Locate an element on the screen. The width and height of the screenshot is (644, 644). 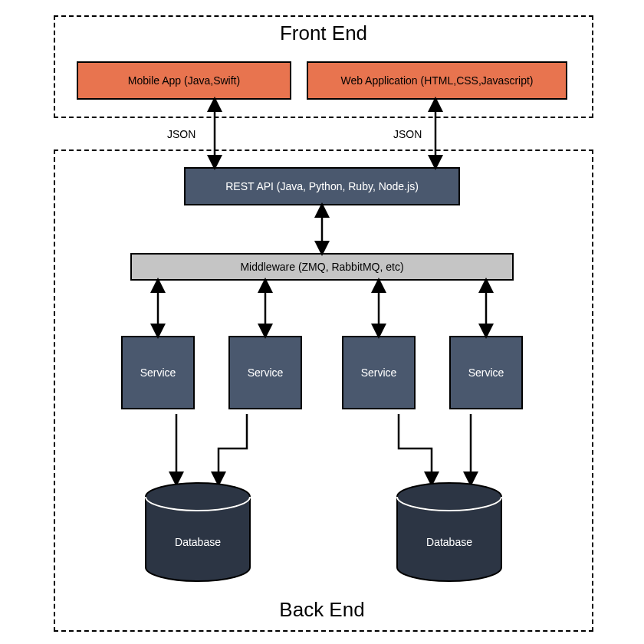
middleware-box: Middleware (ZMQ, RabbitMQ, etc) is located at coordinates (322, 267).